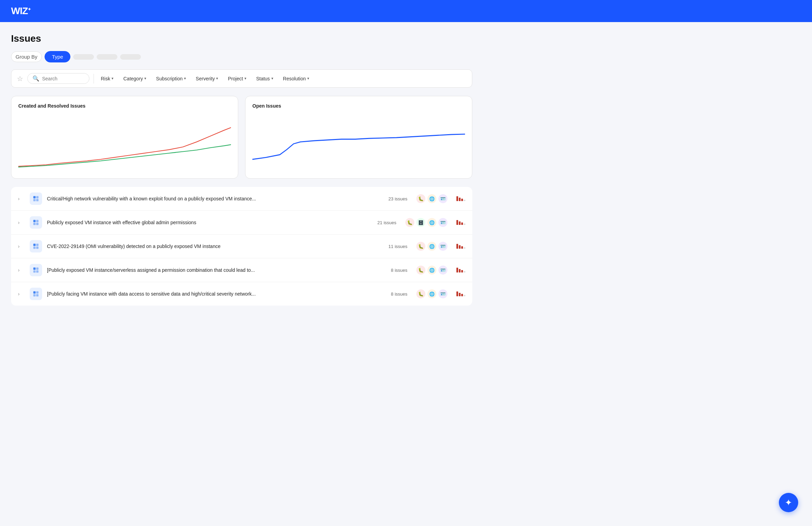 This screenshot has width=812, height=526. I want to click on issues-list: › Critical/High network vulnerability wi…, so click(242, 246).